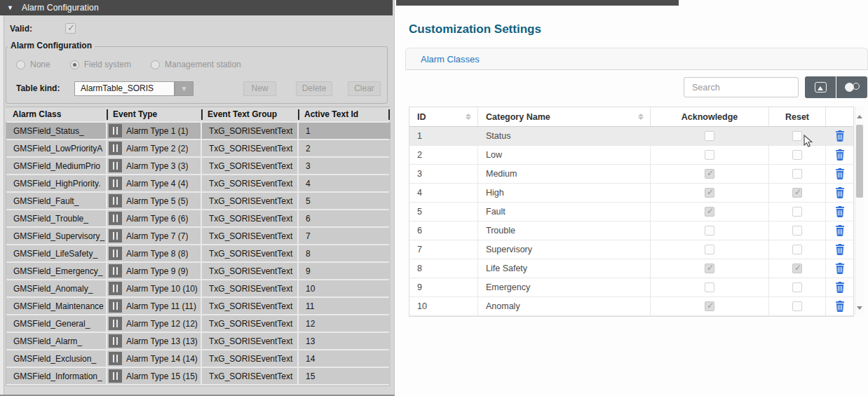  I want to click on table-row: 6 Trouble, so click(631, 231).